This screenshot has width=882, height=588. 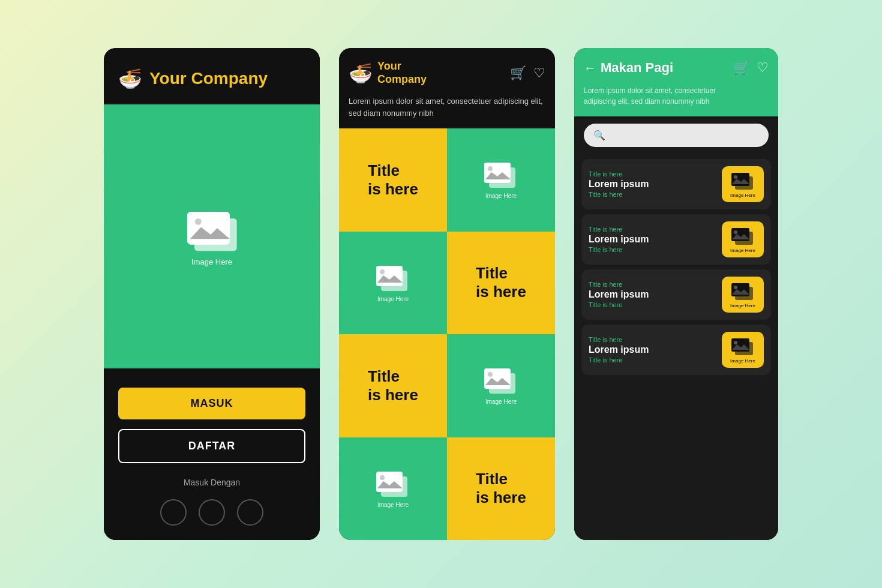 What do you see at coordinates (655, 239) in the screenshot?
I see `list-item-2-title: Lorem ipsum` at bounding box center [655, 239].